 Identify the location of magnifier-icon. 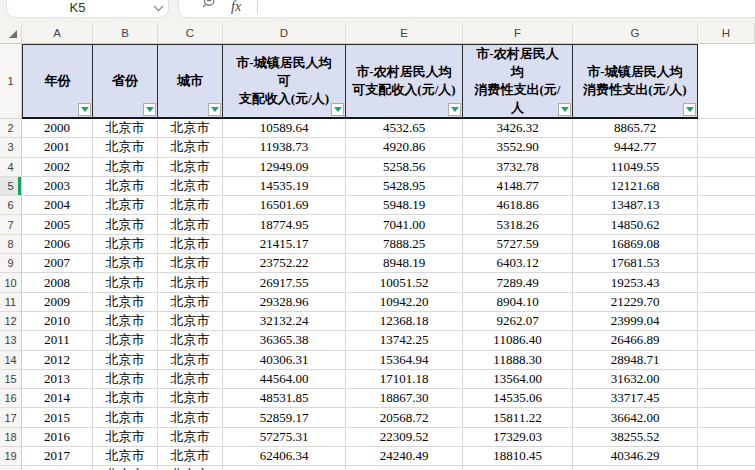
(209, 8).